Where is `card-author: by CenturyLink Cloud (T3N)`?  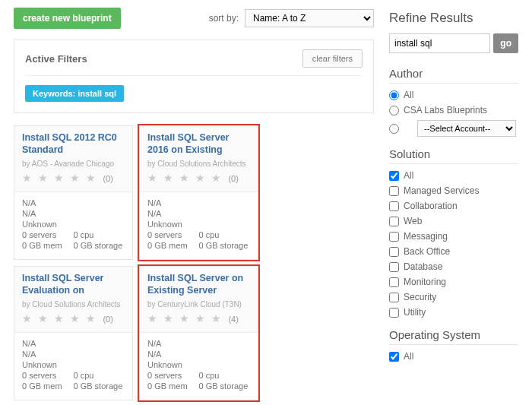 card-author: by CenturyLink Cloud (T3N) is located at coordinates (199, 304).